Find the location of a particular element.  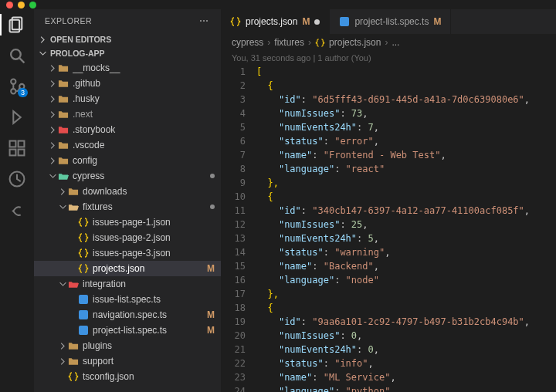

tree-folder: plugins is located at coordinates (127, 346).